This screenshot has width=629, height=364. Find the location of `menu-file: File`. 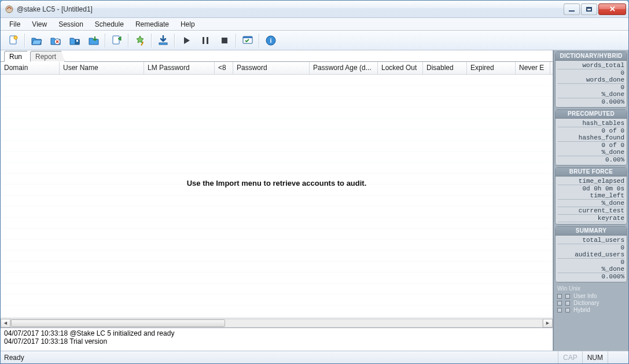

menu-file: File is located at coordinates (15, 24).